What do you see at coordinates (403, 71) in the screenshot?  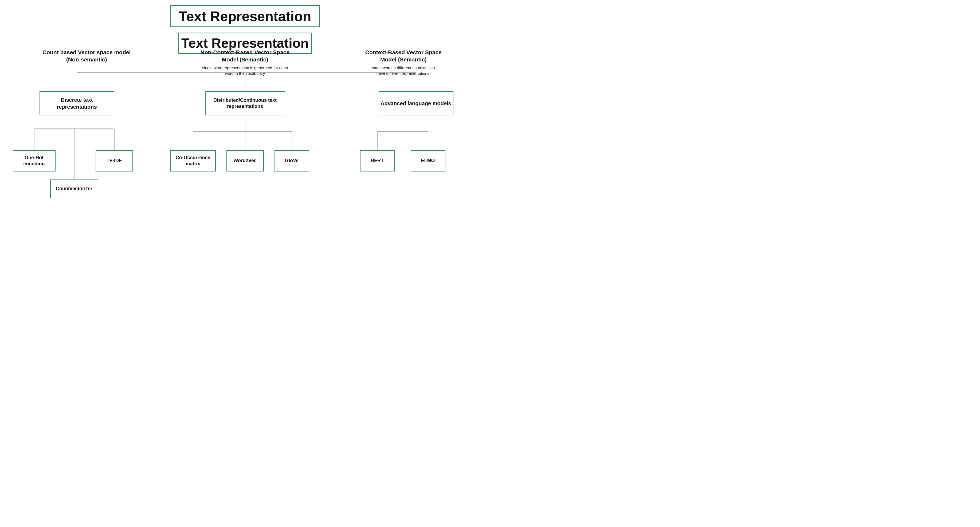 I see `bottom-sub-right: same word in different contexts canhave …` at bounding box center [403, 71].